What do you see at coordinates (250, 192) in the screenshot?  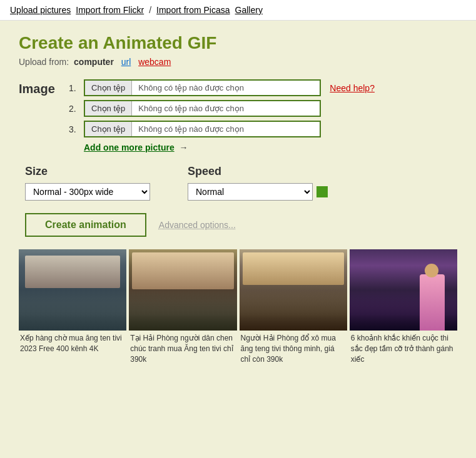 I see `speed-select: Normal Slow Fast Very Fast` at bounding box center [250, 192].